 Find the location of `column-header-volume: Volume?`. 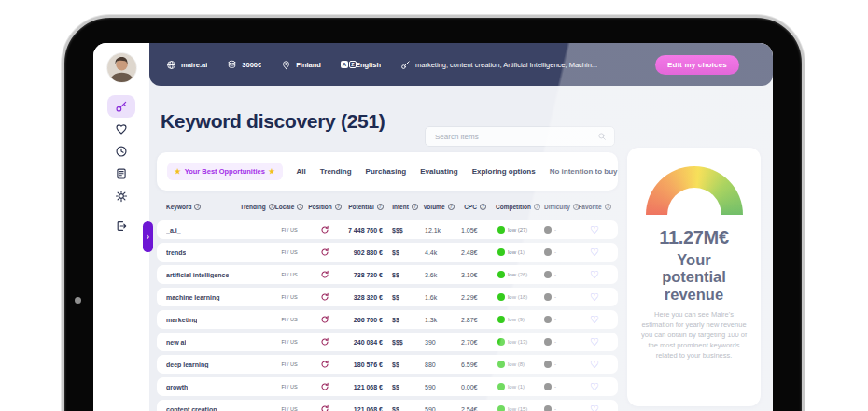

column-header-volume: Volume? is located at coordinates (439, 207).